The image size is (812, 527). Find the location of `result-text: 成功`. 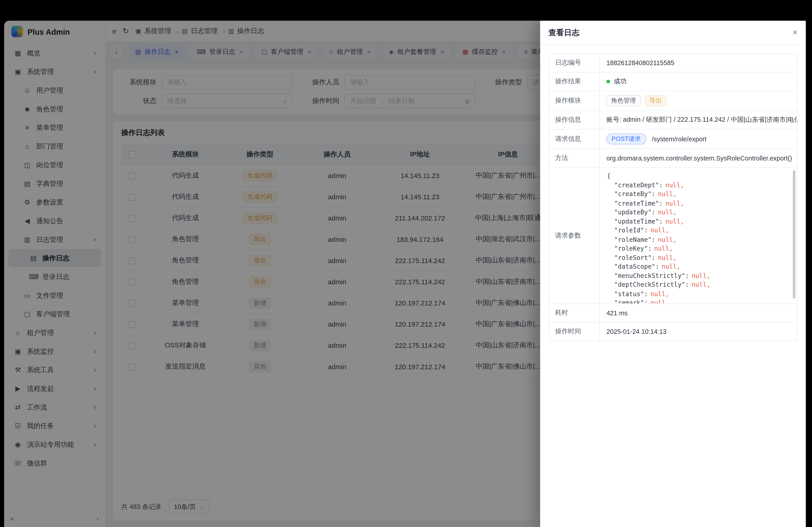

result-text: 成功 is located at coordinates (620, 81).